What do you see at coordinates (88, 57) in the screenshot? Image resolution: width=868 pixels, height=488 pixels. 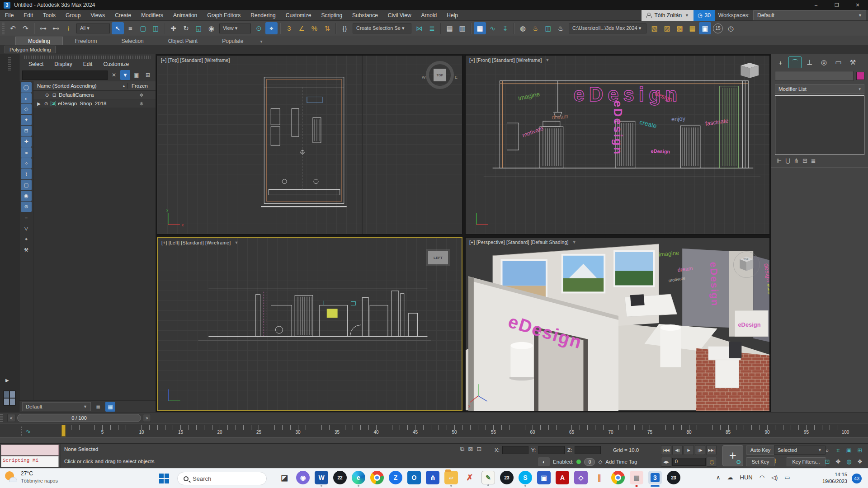 I see `panel-drag-handle` at bounding box center [88, 57].